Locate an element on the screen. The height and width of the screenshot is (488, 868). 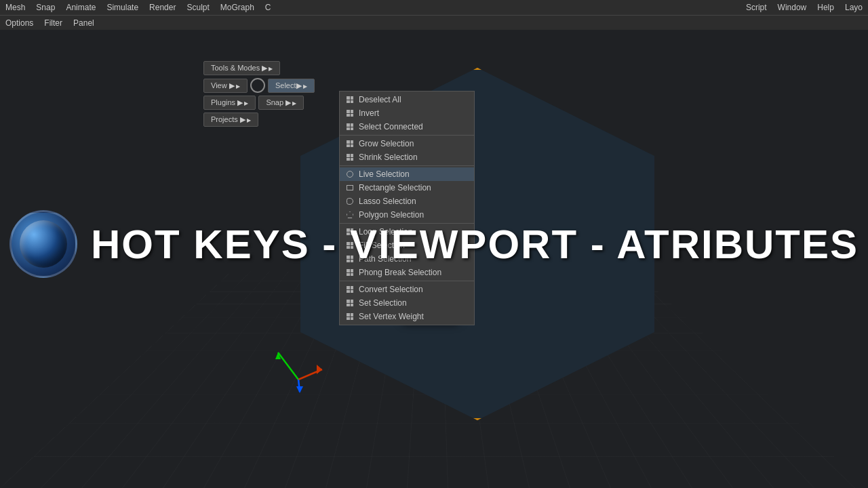
dropdown-item-shrink-selection: Shrink Selection is located at coordinates (407, 157).